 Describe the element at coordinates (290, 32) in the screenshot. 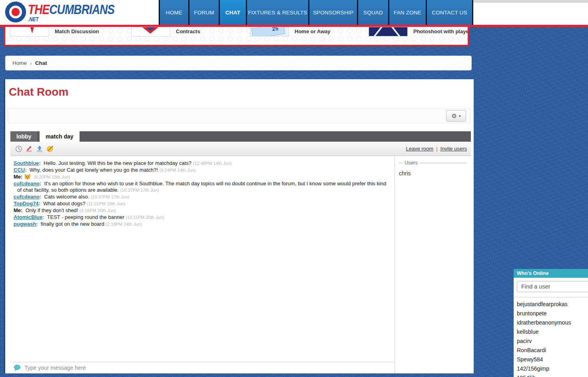

I see `promo-item-home-or-away: 25Home or Away` at that location.